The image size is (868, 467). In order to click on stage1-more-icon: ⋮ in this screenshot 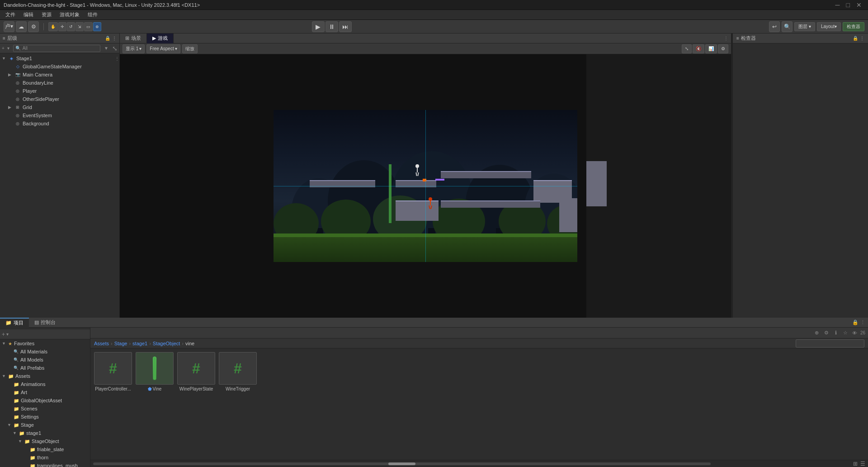, I will do `click(117, 59)`.